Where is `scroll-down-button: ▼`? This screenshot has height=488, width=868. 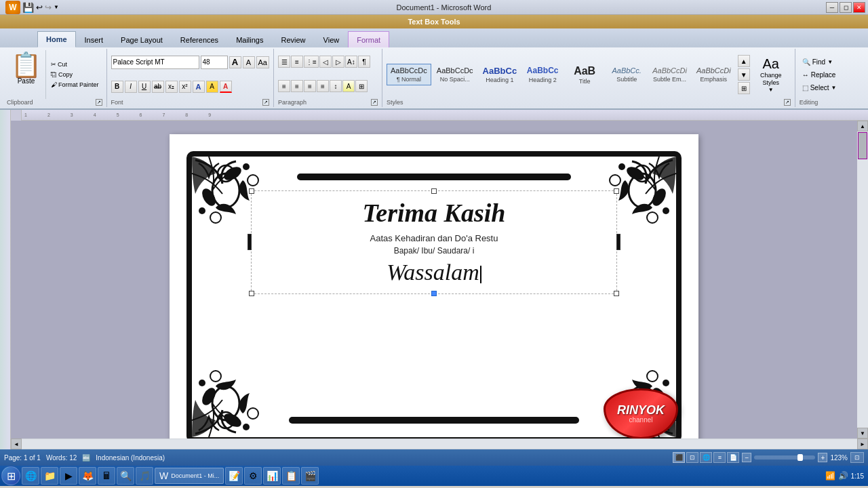
scroll-down-button: ▼ is located at coordinates (863, 433).